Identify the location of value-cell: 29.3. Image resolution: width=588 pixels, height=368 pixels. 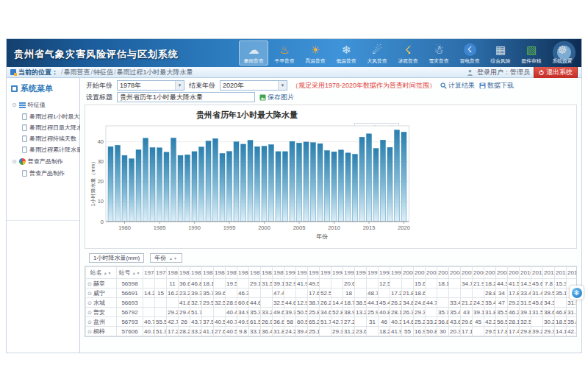
(337, 331).